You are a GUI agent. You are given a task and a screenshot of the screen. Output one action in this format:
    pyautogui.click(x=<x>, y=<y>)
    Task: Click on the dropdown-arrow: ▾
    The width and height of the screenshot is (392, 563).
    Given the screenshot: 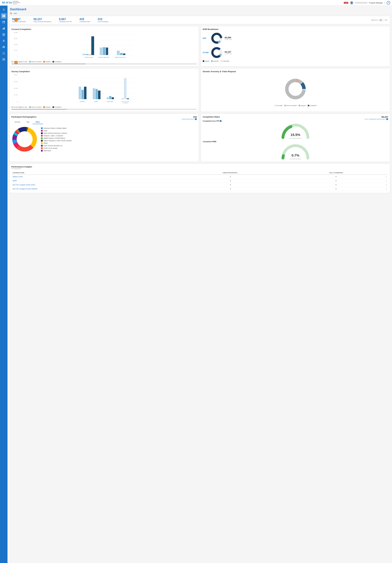 What is the action you would take?
    pyautogui.click(x=385, y=3)
    